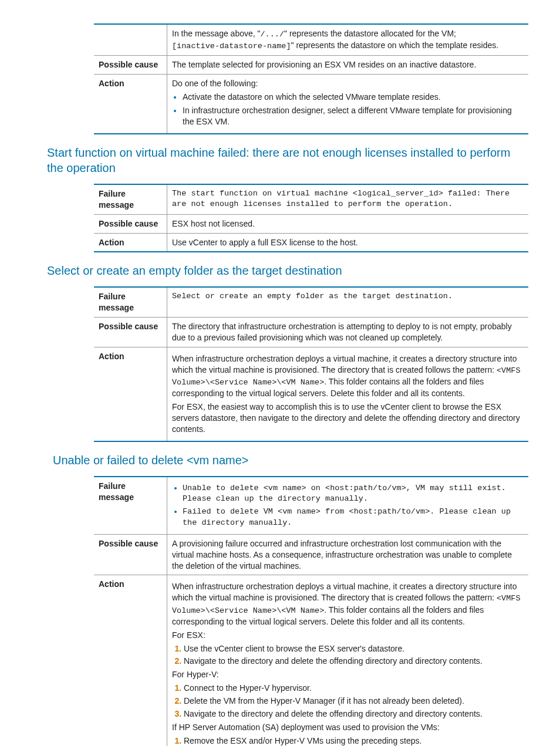 The image size is (560, 746). Describe the element at coordinates (353, 517) in the screenshot. I see `list-item: Failed to delete VM <vm name> from <host…` at that location.